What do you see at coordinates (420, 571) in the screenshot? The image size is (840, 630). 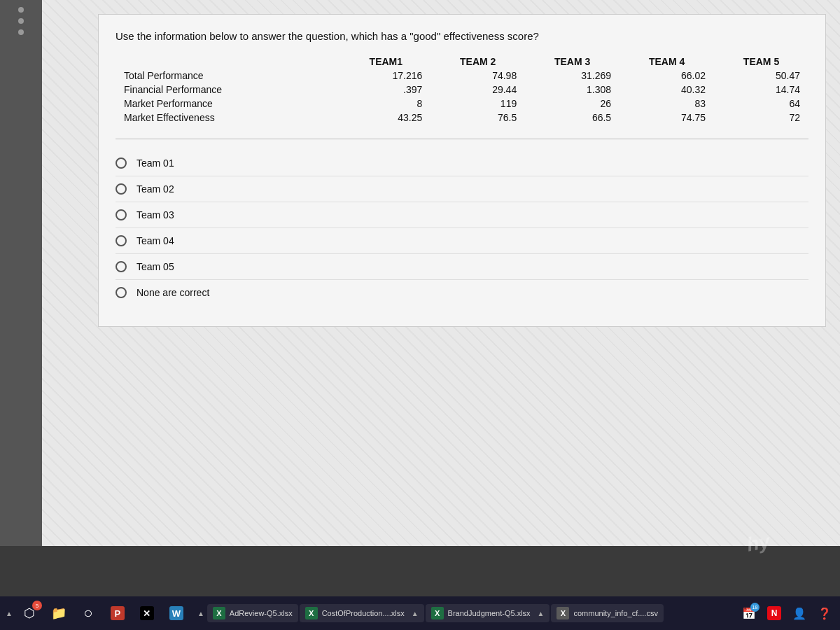 I see `bottom-strip: hy` at bounding box center [420, 571].